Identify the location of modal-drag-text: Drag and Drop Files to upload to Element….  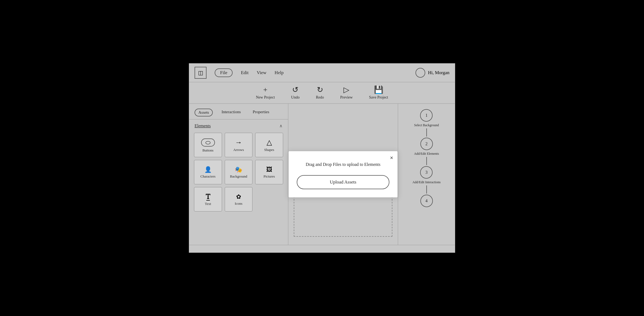
(343, 165).